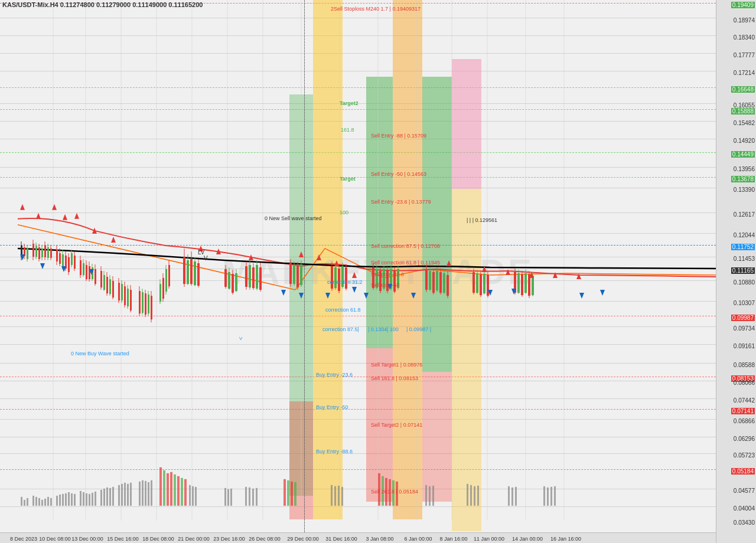  What do you see at coordinates (347, 130) in the screenshot?
I see `label-1618: 161.8` at bounding box center [347, 130].